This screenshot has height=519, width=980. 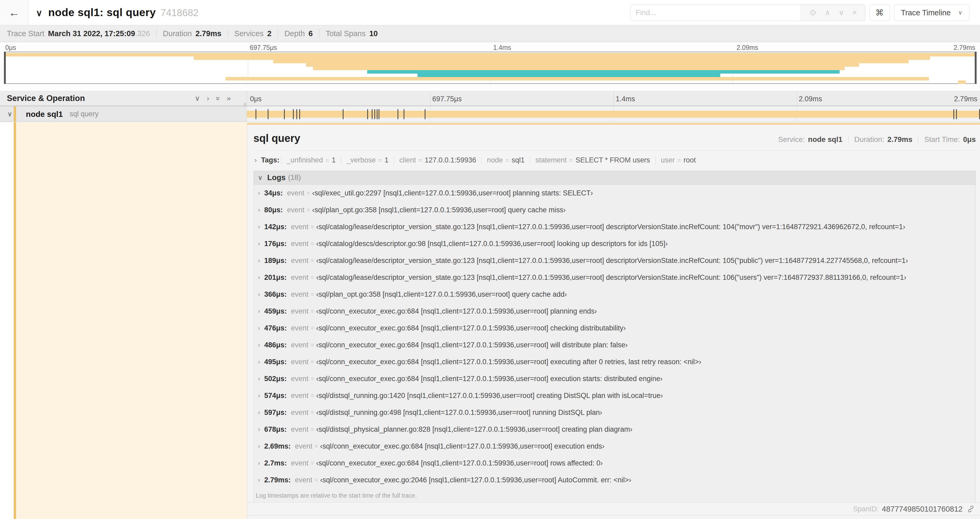 What do you see at coordinates (926, 13) in the screenshot?
I see `view-selector-label: Trace Timeline` at bounding box center [926, 13].